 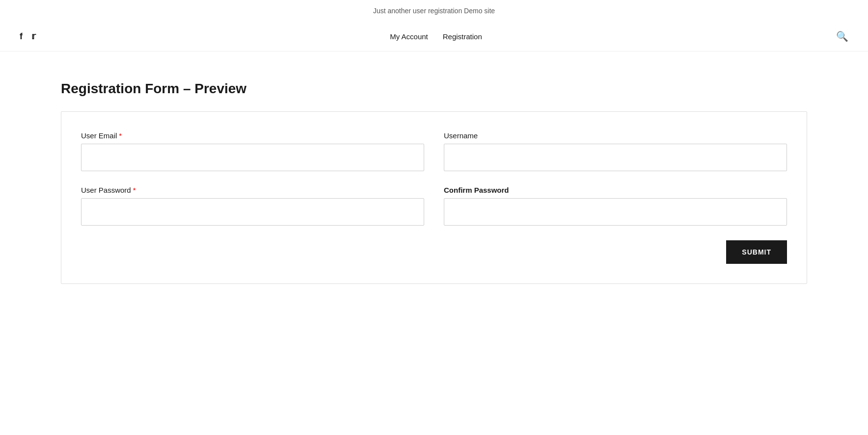 I want to click on form-row-1: User Email* Username, so click(x=434, y=151).